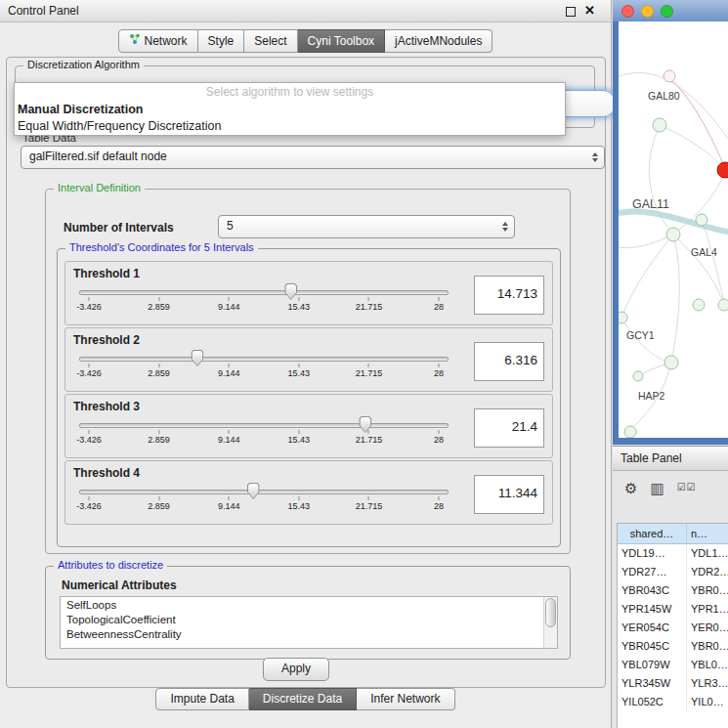 The width and height of the screenshot is (728, 728). What do you see at coordinates (657, 489) in the screenshot?
I see `columns-icon: ▥` at bounding box center [657, 489].